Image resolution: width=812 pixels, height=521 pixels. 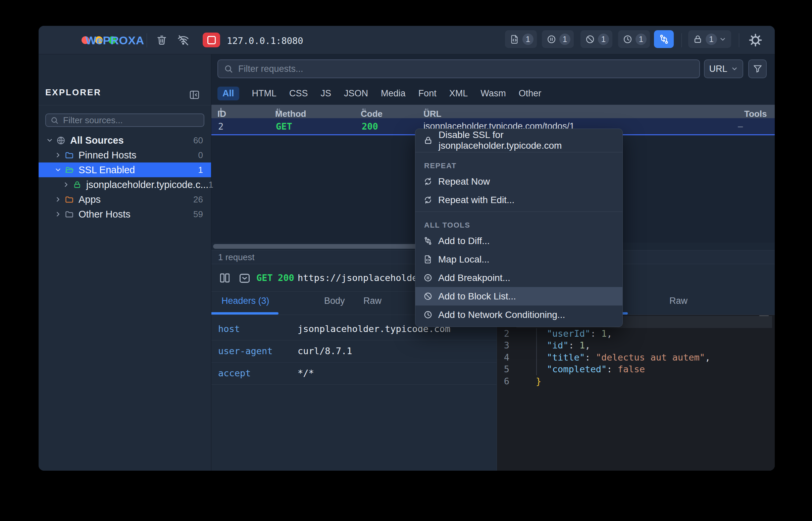 I want to click on menu-item-repeat-with-edit: Repeat with Edit..., so click(x=519, y=200).